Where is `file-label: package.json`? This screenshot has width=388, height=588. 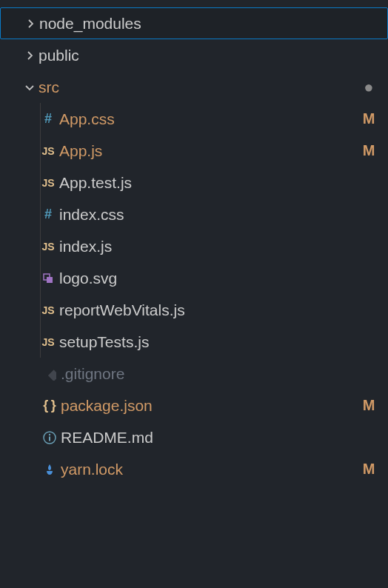
file-label: package.json is located at coordinates (210, 406).